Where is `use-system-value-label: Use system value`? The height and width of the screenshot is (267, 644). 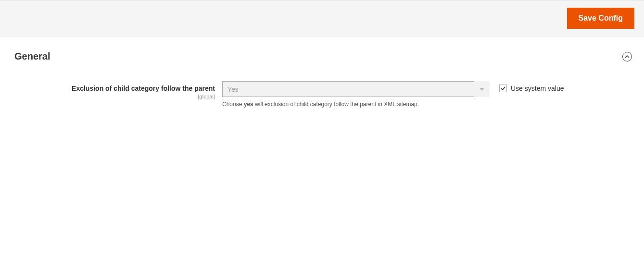 use-system-value-label: Use system value is located at coordinates (537, 88).